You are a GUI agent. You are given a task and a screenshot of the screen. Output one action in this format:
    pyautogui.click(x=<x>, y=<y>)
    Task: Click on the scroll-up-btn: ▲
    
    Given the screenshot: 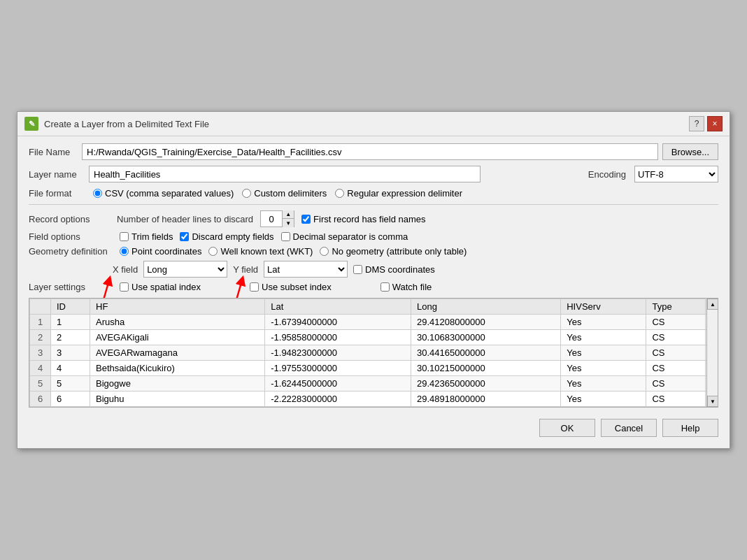 What is the action you would take?
    pyautogui.click(x=713, y=304)
    